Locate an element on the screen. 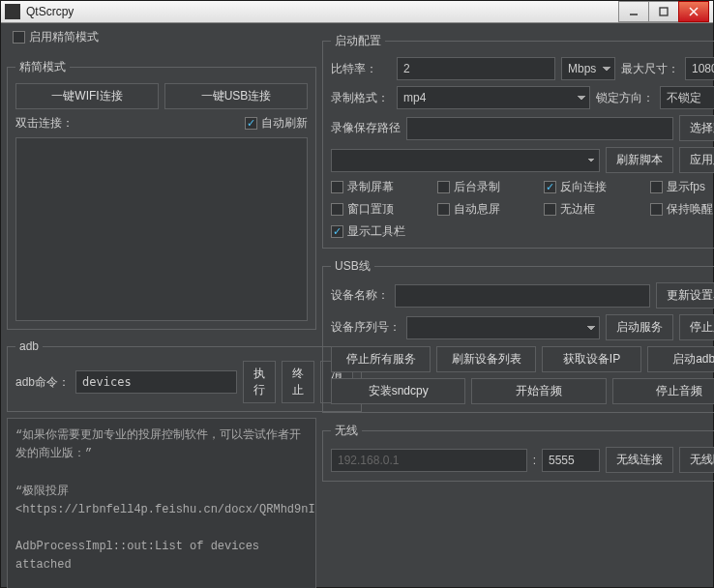  wifi-disconnect-button: 无线断开 is located at coordinates (697, 460).